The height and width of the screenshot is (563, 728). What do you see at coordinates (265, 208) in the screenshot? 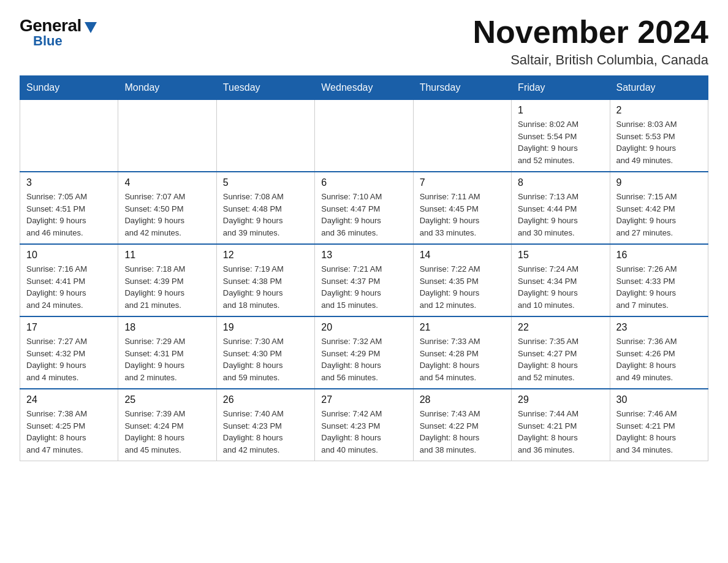
I see `calendar-cell: 5Sunrise: 7:08 AM Sunset: 4:48 PM Daylig…` at bounding box center [265, 208].